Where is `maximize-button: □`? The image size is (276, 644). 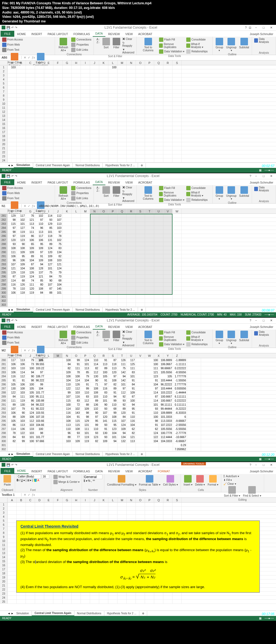
maximize-button: □ is located at coordinates (264, 176).